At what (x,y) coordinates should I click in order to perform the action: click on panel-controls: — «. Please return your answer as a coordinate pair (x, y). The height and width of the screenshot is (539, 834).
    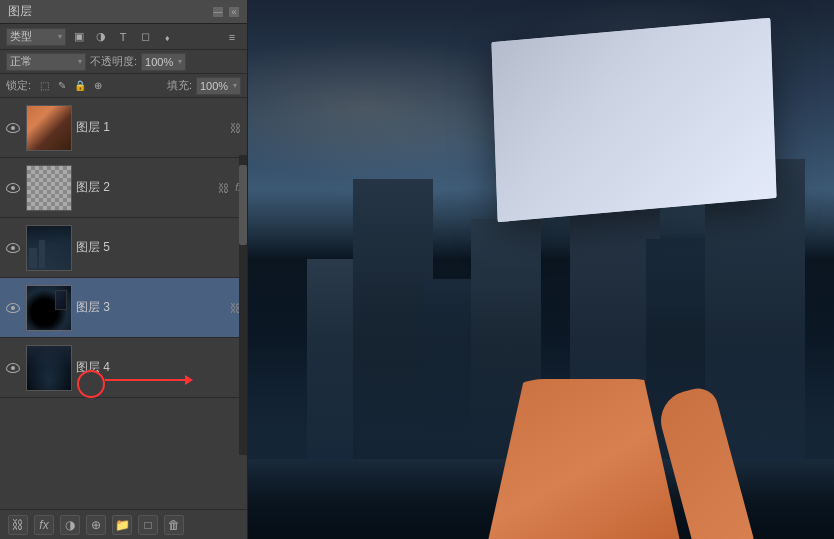
    Looking at the image, I should click on (226, 12).